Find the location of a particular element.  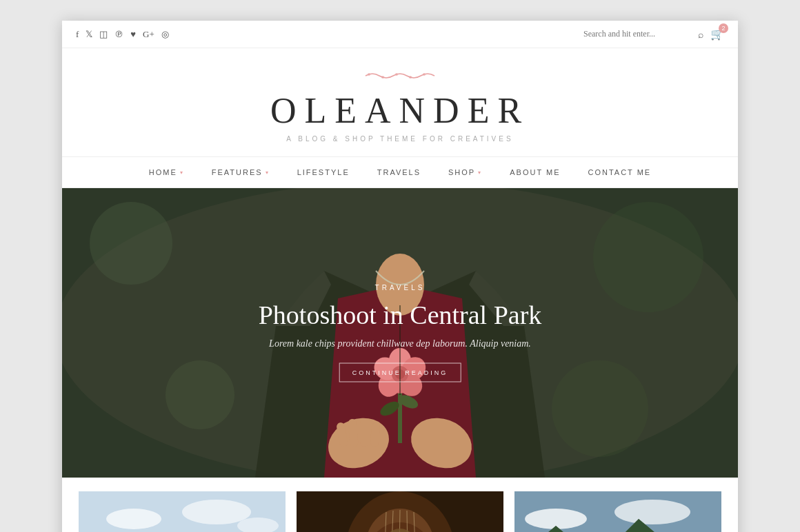

top-right: ⌕ 🛒 2 is located at coordinates (654, 34).